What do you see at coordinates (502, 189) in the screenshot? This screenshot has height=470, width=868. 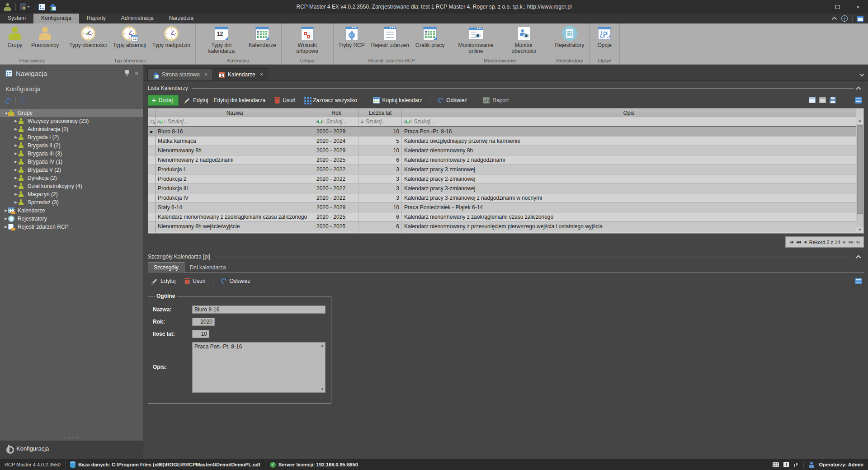 I see `table-row: Produkcja III 2020 - 2022 3 Kalendarz pr…` at bounding box center [502, 189].